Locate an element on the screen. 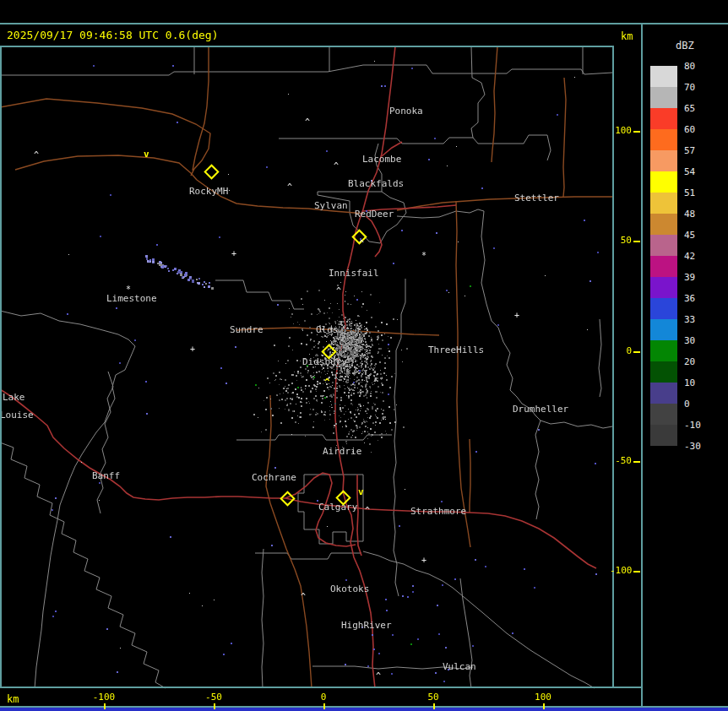 The height and width of the screenshot is (711, 728). scale-tick-label: 33 is located at coordinates (698, 319).